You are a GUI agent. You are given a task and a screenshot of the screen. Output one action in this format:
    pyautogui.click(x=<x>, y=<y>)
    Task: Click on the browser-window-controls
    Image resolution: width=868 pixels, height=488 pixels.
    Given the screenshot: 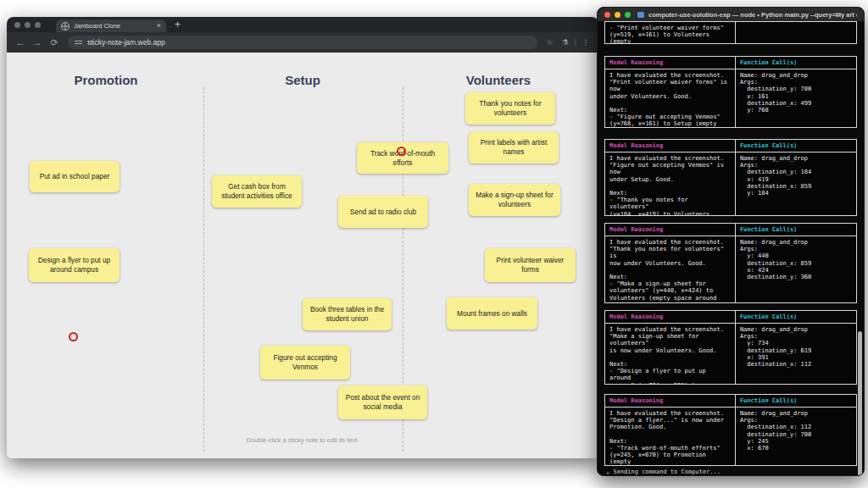 What is the action you would take?
    pyautogui.click(x=27, y=25)
    